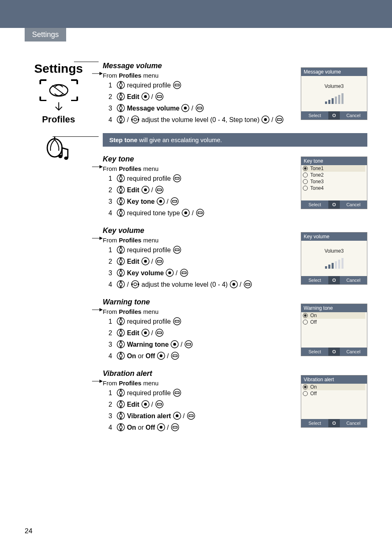 The image size is (392, 555). I want to click on sidebar: Settings Profiles, so click(58, 111).